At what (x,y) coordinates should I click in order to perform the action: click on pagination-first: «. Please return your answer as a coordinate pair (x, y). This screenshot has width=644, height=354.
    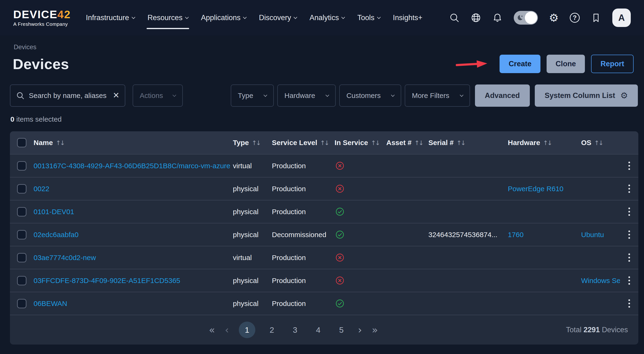
    Looking at the image, I should click on (212, 330).